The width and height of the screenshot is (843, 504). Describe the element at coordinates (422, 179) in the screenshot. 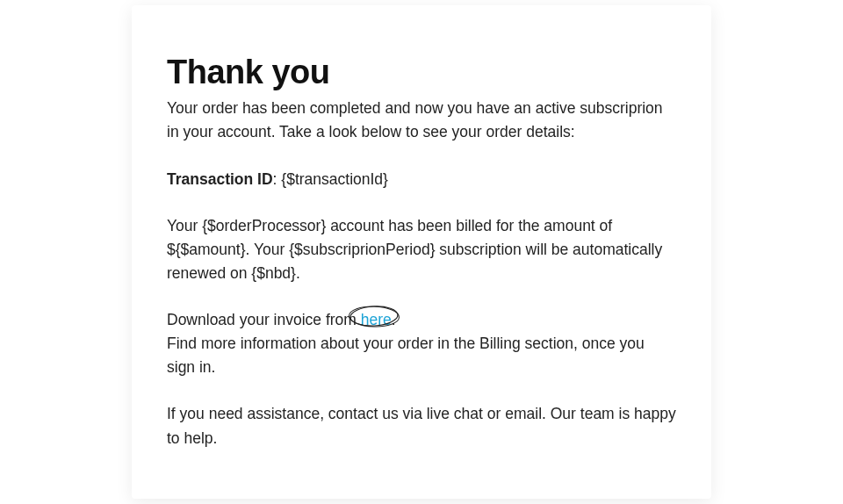

I see `transaction-line: Transaction ID: {$transactionId}` at that location.